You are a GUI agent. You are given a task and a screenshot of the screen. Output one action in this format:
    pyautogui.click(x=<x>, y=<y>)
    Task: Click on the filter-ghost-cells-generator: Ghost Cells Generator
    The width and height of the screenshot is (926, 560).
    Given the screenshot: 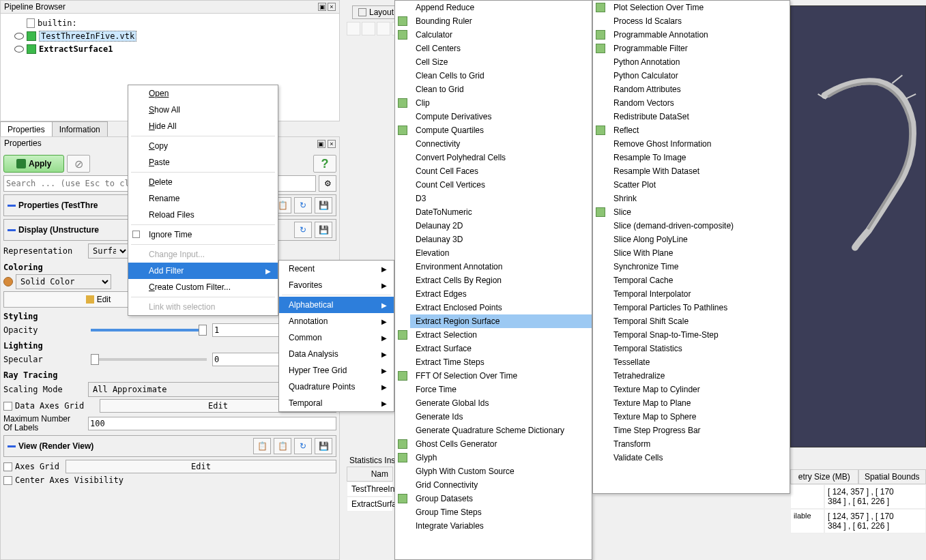 What is the action you would take?
    pyautogui.click(x=501, y=444)
    